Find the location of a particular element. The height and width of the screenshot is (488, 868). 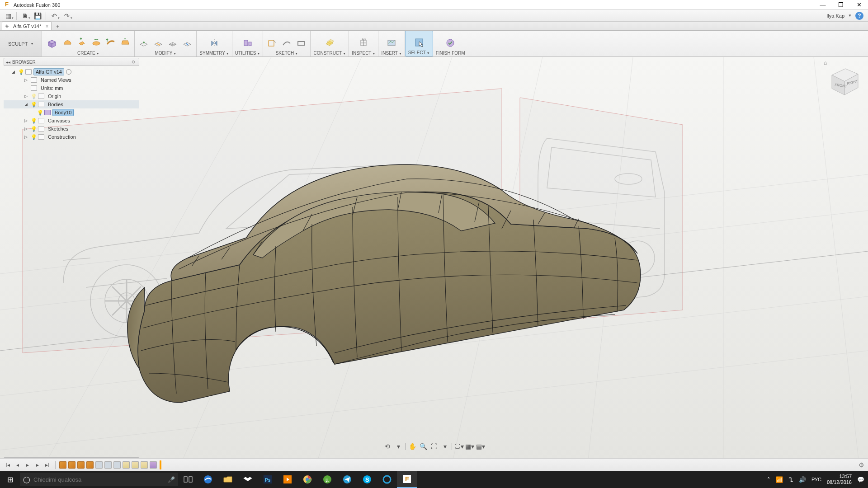

timeline-end-button: ▸I is located at coordinates (47, 465).